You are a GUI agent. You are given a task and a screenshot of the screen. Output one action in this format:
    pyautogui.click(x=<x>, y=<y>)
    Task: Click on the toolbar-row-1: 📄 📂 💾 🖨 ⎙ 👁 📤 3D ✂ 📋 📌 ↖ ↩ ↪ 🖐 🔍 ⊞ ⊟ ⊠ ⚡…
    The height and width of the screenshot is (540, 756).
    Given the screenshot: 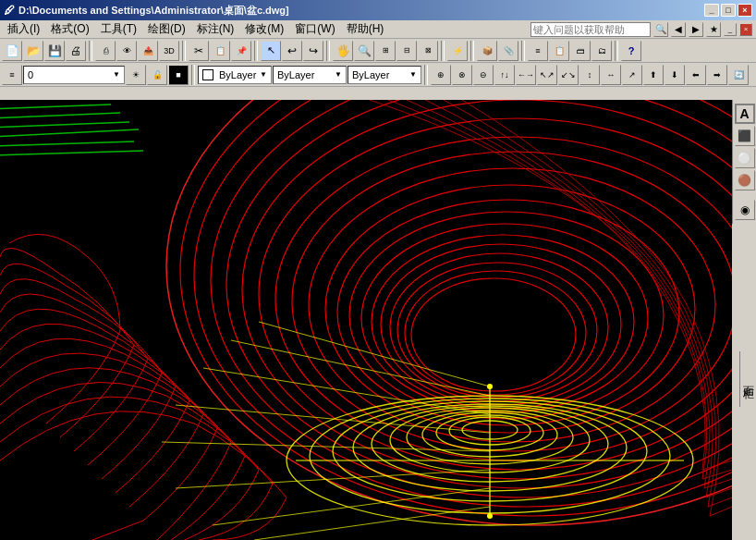 What is the action you would take?
    pyautogui.click(x=378, y=51)
    